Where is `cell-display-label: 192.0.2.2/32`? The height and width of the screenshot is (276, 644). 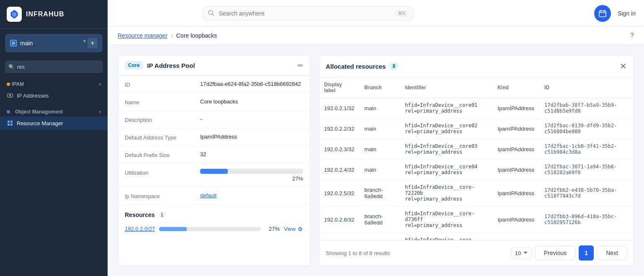 cell-display-label: 192.0.2.2/32 is located at coordinates (339, 129).